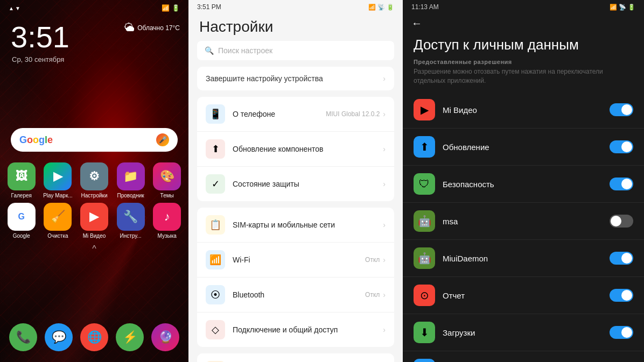 This screenshot has height=362, width=644. I want to click on dock-phone: 📞, so click(23, 337).